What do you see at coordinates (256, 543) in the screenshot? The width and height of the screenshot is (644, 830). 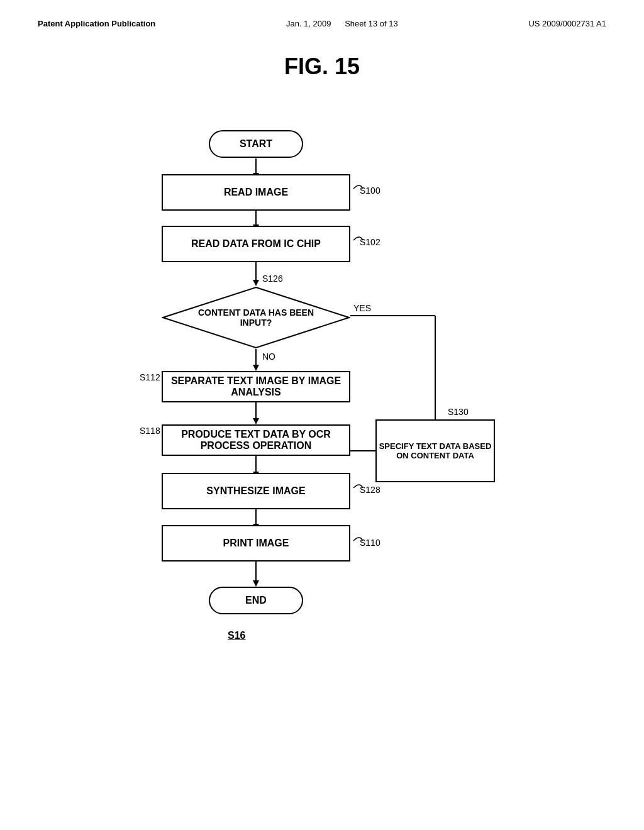 I see `print-image-box: PRINT IMAGE` at bounding box center [256, 543].